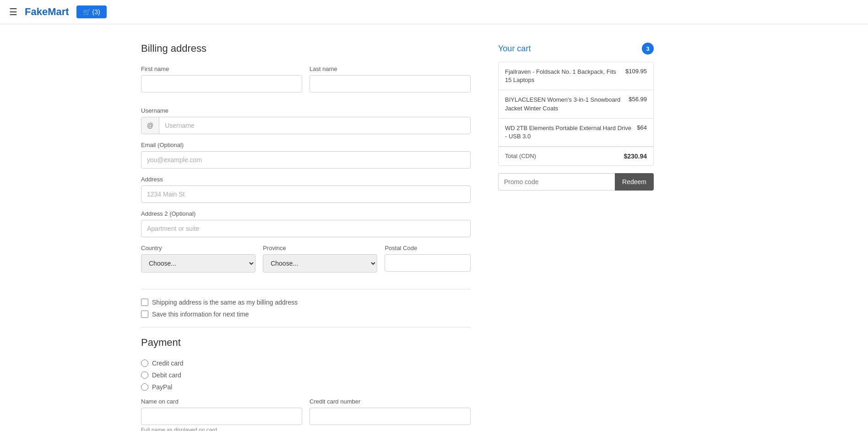  What do you see at coordinates (162, 387) in the screenshot?
I see `paypal-label: PayPal` at bounding box center [162, 387].